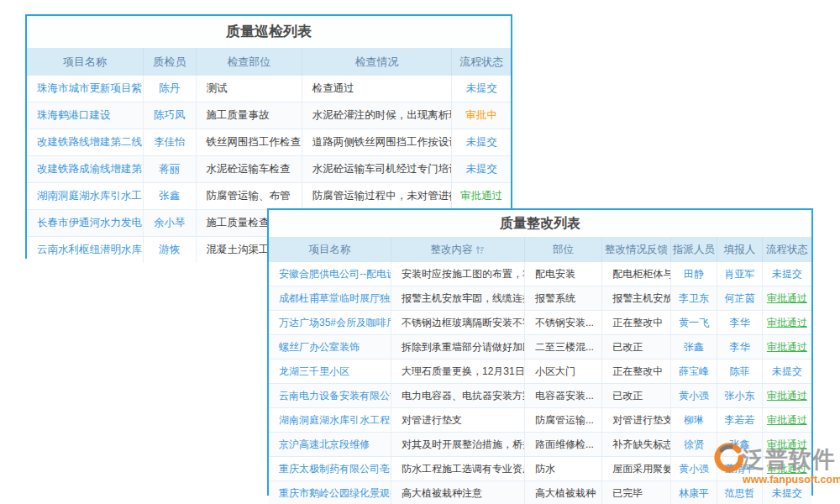  What do you see at coordinates (378, 170) in the screenshot?
I see `cell-situation: 水泥砼运输车司机经过专门培训...` at bounding box center [378, 170].